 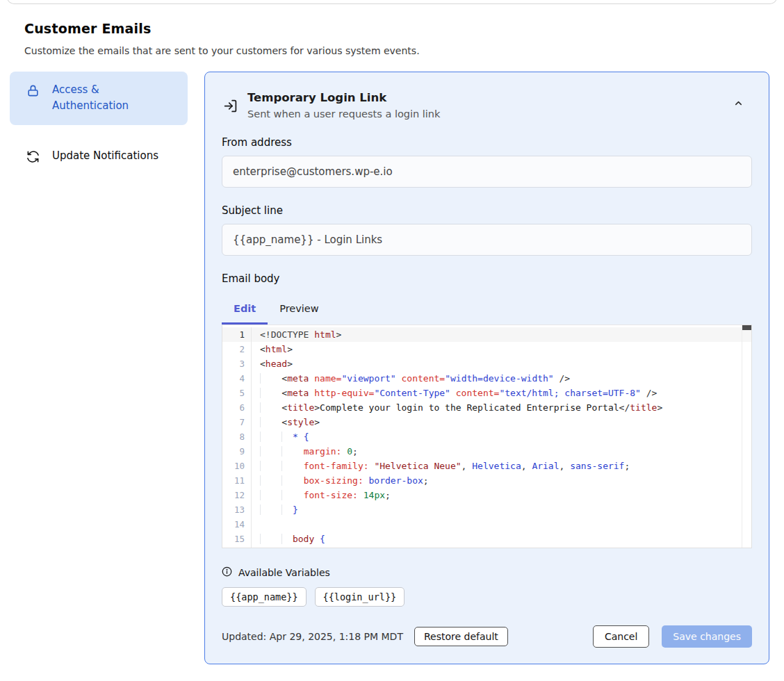 What do you see at coordinates (237, 539) in the screenshot?
I see `line-number: 15` at bounding box center [237, 539].